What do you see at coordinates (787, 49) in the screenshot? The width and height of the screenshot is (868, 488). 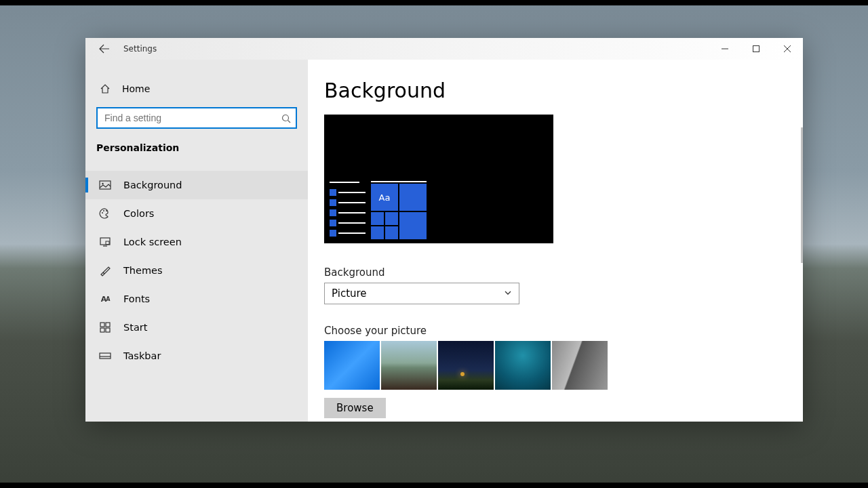 I see `close-button` at bounding box center [787, 49].